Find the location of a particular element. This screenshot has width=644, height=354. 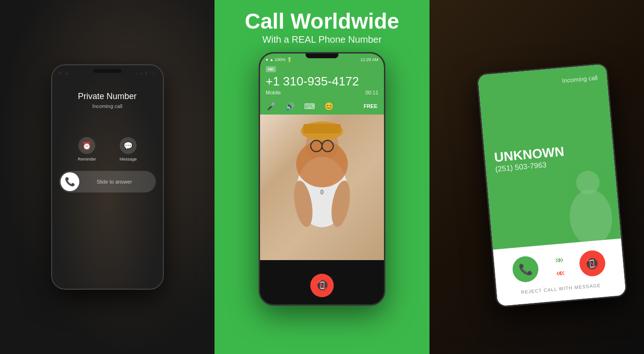

svg-text: 0 is located at coordinates (322, 192).